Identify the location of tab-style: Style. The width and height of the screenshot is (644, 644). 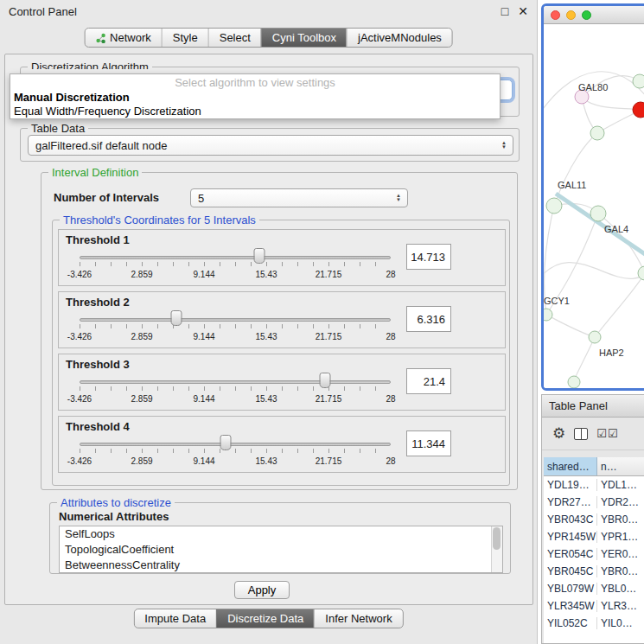
(185, 38).